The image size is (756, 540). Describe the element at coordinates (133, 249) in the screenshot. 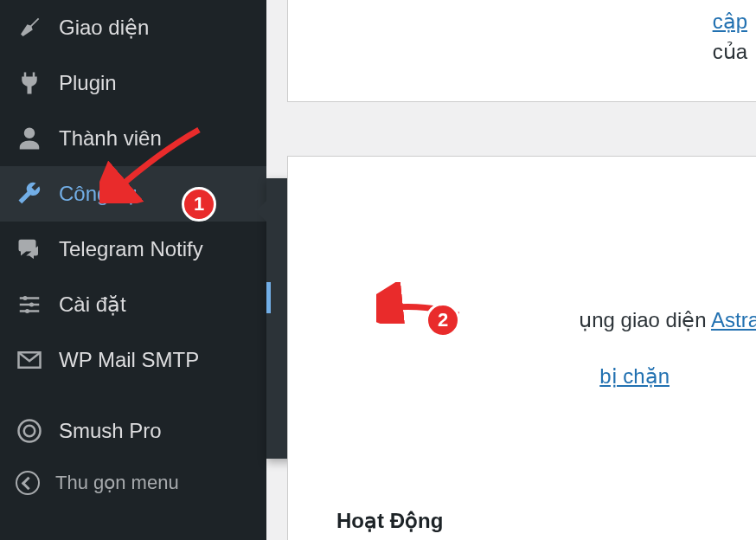

I see `sidebar-item-telegram: Telegram Notify` at that location.